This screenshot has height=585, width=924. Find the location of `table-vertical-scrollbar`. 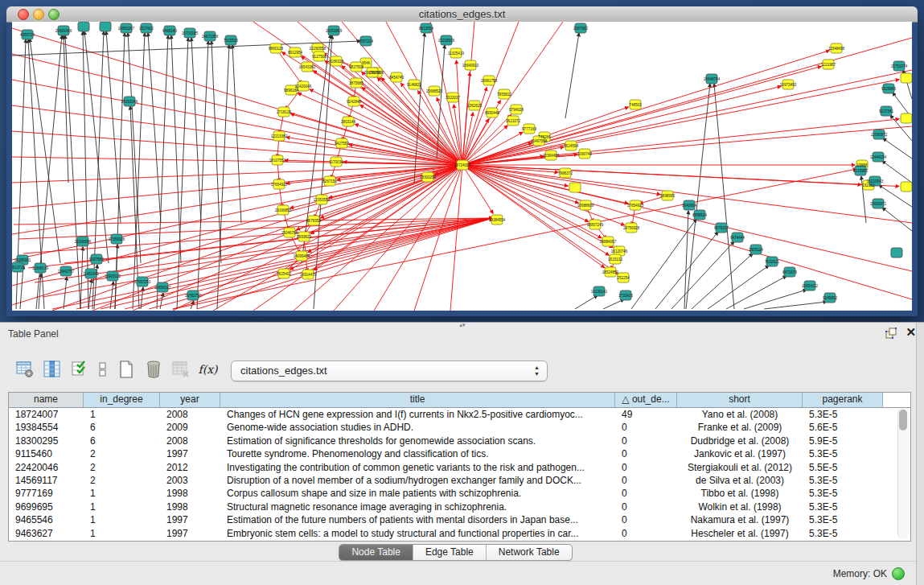

table-vertical-scrollbar is located at coordinates (903, 473).